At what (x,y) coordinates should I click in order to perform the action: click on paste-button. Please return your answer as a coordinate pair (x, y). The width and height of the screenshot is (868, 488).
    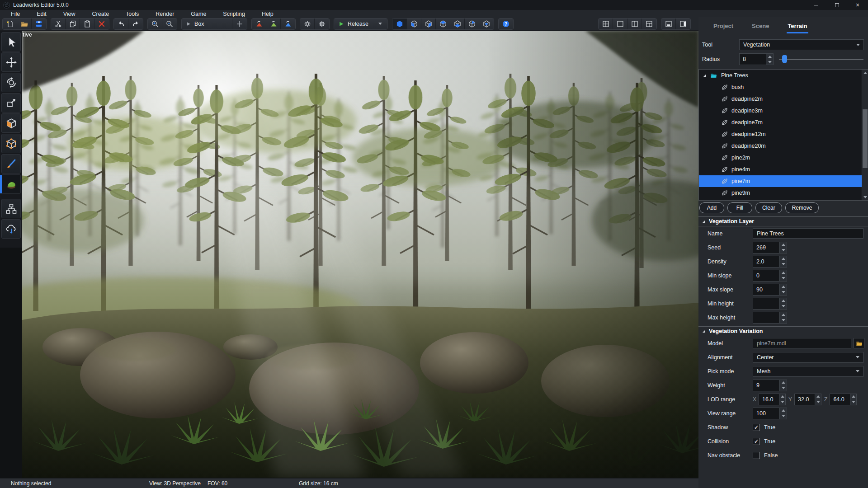
    Looking at the image, I should click on (87, 24).